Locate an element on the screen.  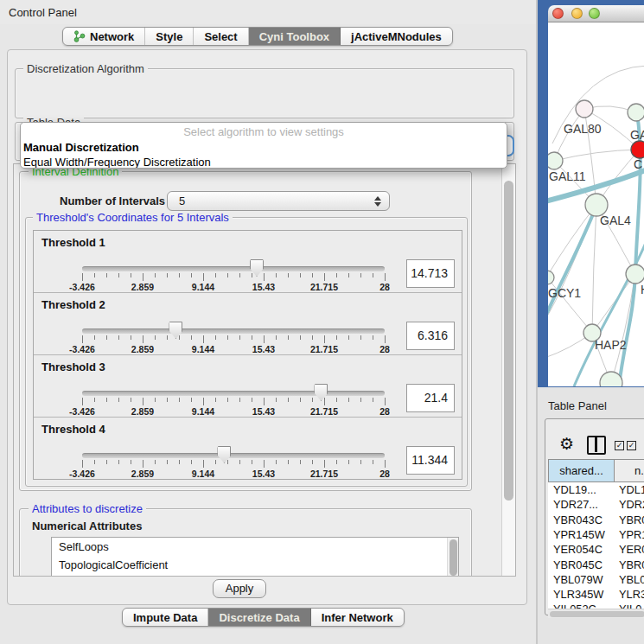
cell-name: YBR0 is located at coordinates (631, 520).